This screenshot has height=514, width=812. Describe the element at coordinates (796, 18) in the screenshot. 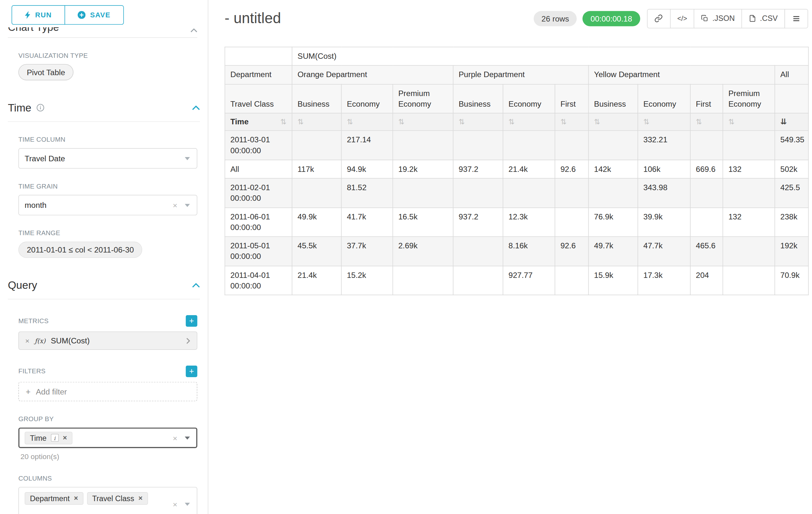

I see `more-options-button` at that location.